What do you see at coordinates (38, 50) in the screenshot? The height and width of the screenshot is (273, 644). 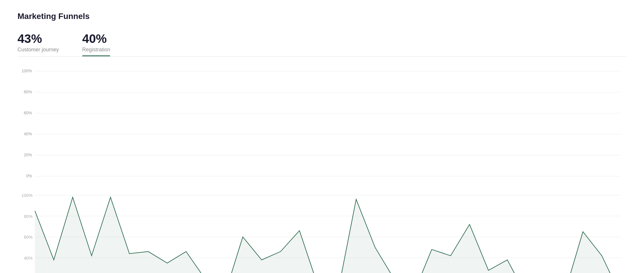 I see `customer-journey-label: Customer journey` at bounding box center [38, 50].